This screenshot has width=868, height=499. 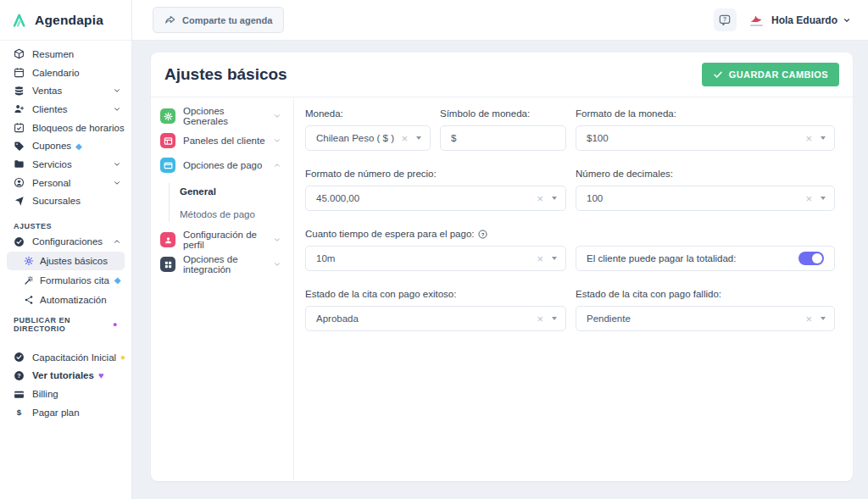 What do you see at coordinates (66, 73) in the screenshot?
I see `sidebar-item-calendario: Calendario` at bounding box center [66, 73].